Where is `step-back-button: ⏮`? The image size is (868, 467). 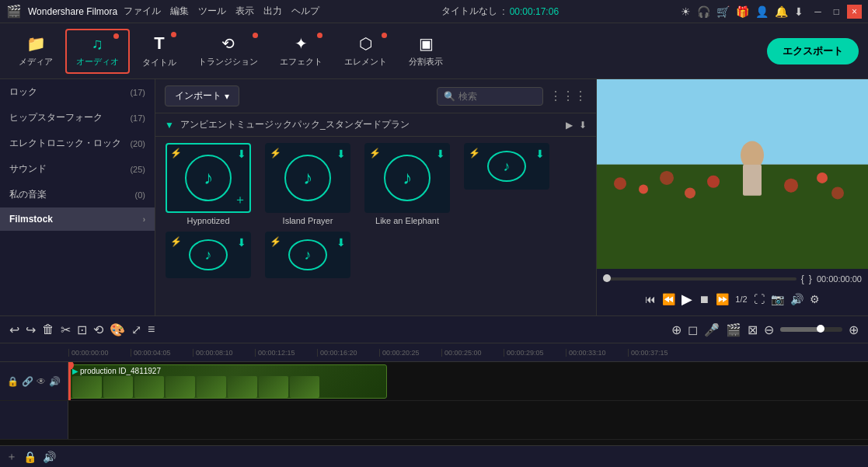 step-back-button: ⏮ is located at coordinates (650, 299).